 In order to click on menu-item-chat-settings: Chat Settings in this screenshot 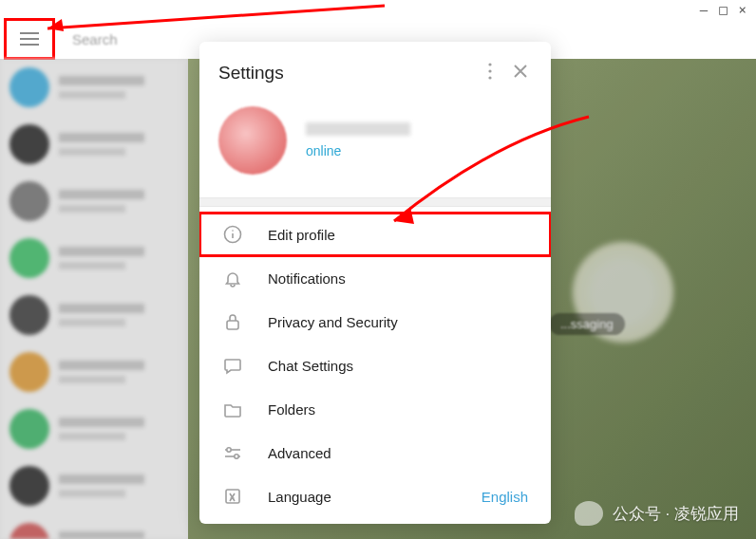, I will do `click(375, 365)`.